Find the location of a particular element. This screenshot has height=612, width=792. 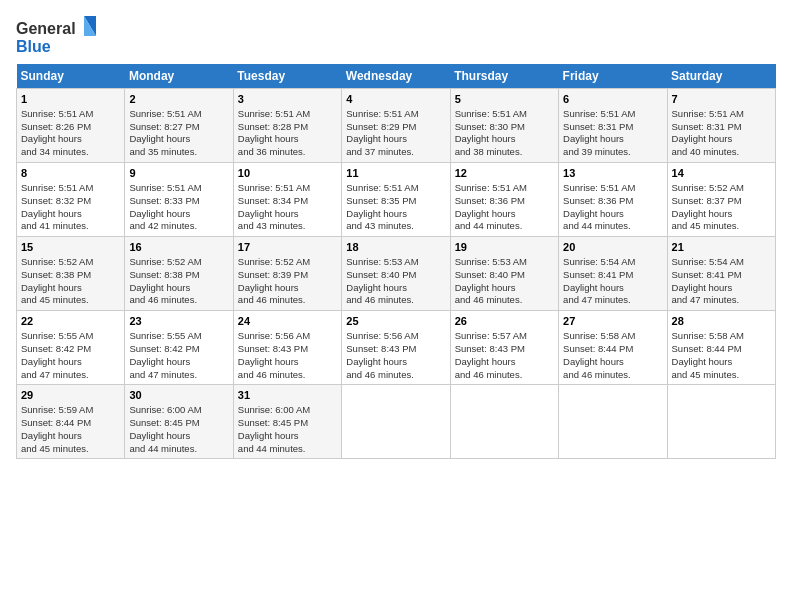

header: General Blue is located at coordinates (396, 34).